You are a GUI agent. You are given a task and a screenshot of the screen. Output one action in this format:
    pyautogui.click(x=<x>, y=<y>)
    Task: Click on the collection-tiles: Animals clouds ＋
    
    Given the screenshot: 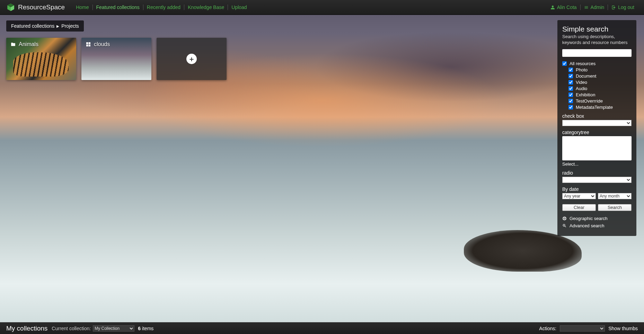 What is the action you would take?
    pyautogui.click(x=325, y=59)
    